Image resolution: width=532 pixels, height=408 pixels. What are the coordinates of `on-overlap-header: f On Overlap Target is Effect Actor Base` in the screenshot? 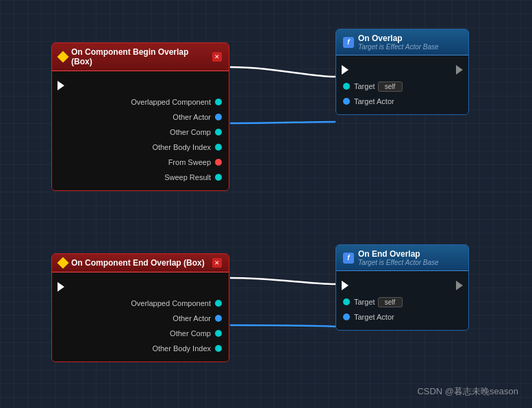 It's located at (403, 42).